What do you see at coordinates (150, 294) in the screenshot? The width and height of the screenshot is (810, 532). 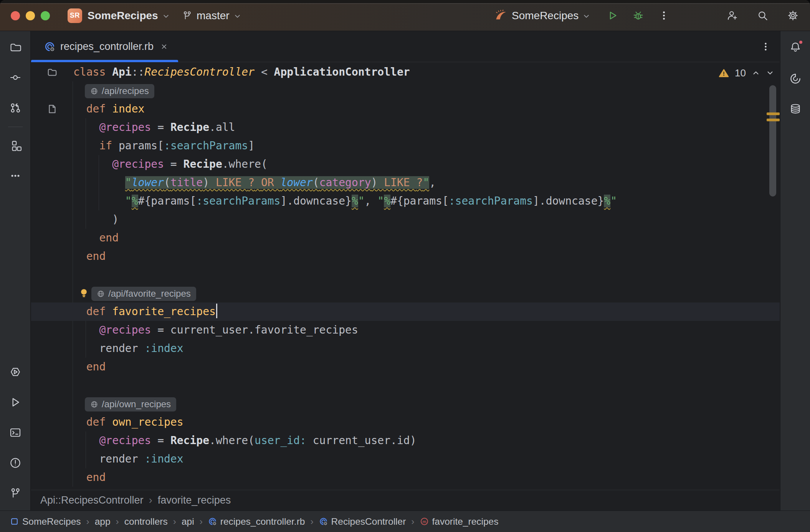 I see `route-chip-label: /api/favorite_recipes` at bounding box center [150, 294].